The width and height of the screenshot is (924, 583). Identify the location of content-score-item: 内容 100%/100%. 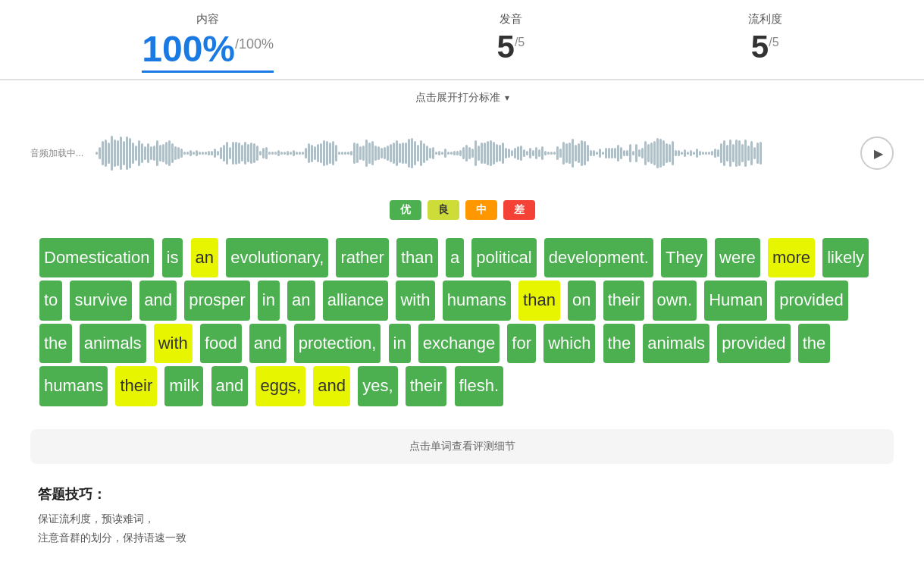
(208, 42).